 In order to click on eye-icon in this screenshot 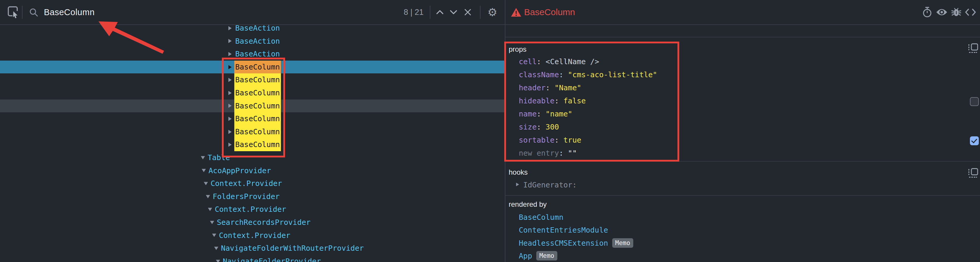, I will do `click(942, 12)`.